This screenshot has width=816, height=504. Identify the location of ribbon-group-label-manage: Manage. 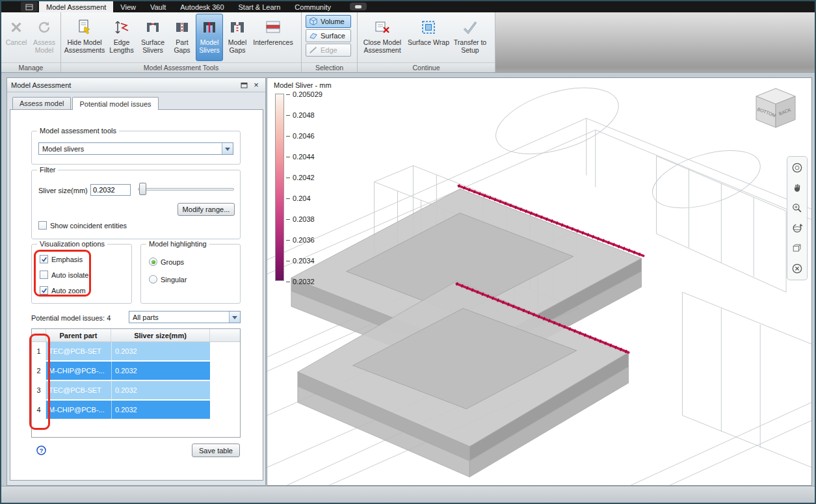
(31, 68).